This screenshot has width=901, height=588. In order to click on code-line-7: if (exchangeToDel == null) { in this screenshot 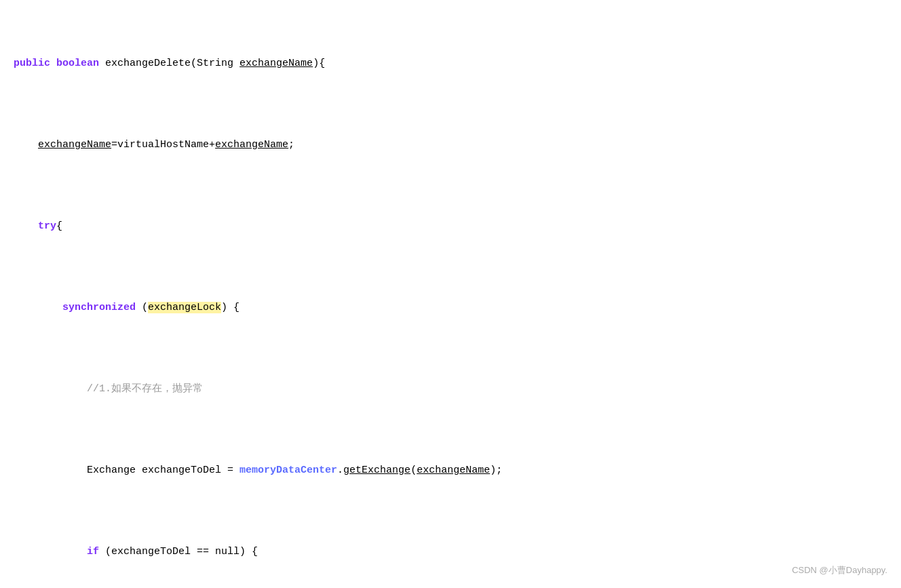, I will do `click(450, 552)`.